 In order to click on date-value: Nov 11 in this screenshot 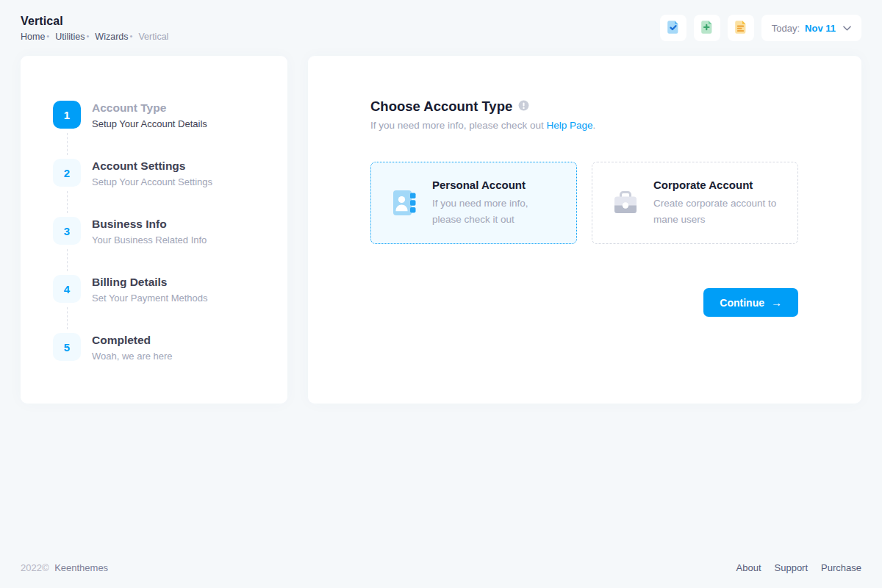, I will do `click(820, 28)`.